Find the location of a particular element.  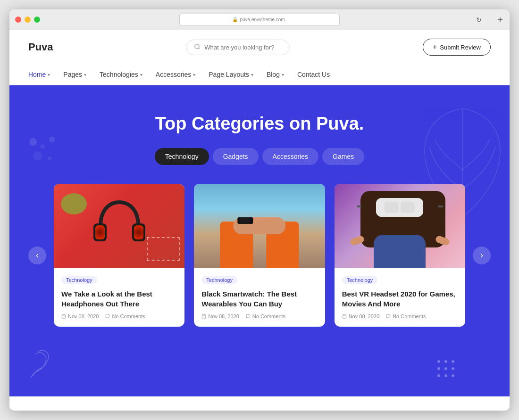

category-tab-games: Games is located at coordinates (343, 156).